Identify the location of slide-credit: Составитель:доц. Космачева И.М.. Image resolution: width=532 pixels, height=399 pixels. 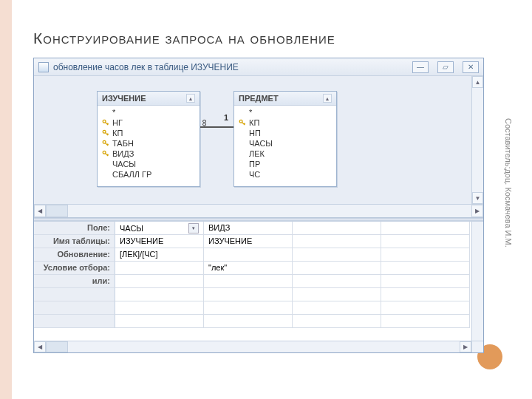
(508, 183).